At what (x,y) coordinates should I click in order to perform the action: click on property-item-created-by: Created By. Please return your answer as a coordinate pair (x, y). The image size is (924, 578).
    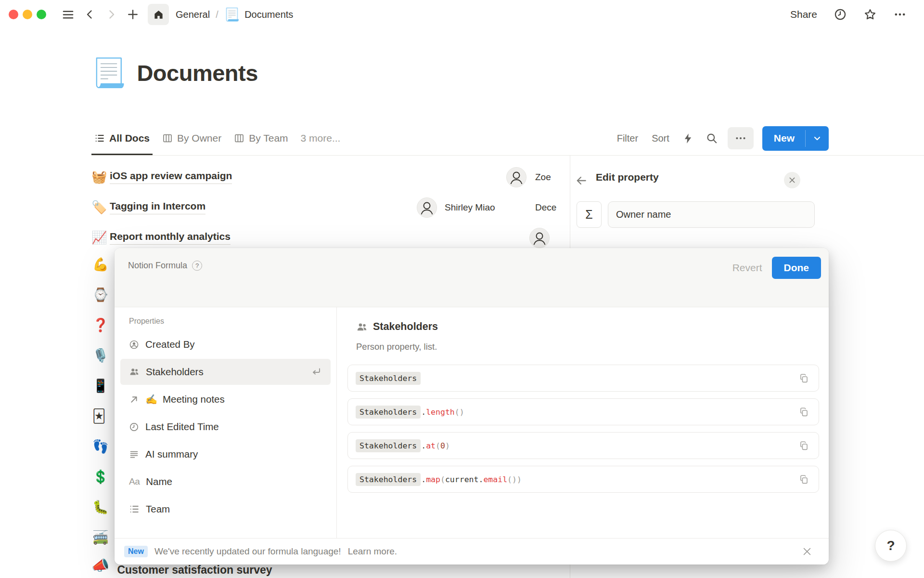
    Looking at the image, I should click on (225, 344).